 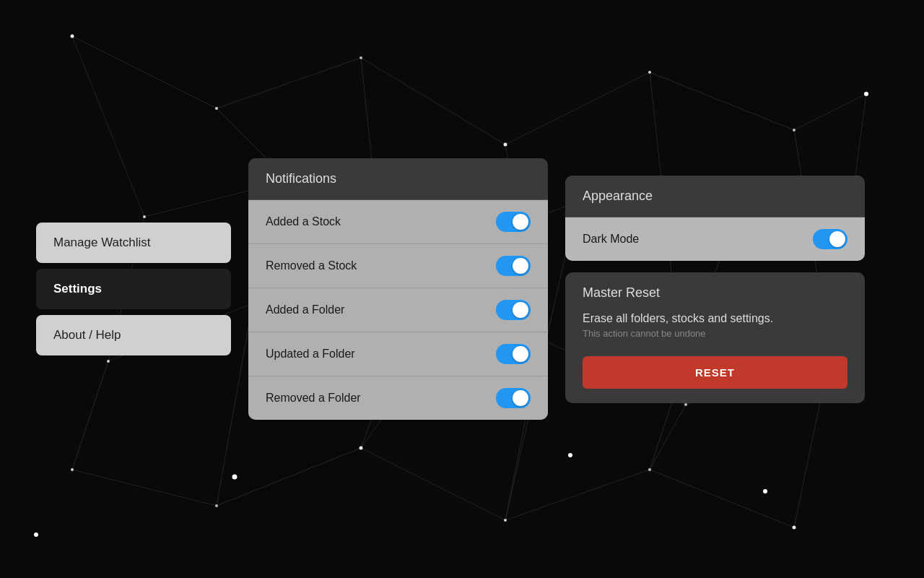 What do you see at coordinates (78, 289) in the screenshot?
I see `sidebar-item-label: Settings` at bounding box center [78, 289].